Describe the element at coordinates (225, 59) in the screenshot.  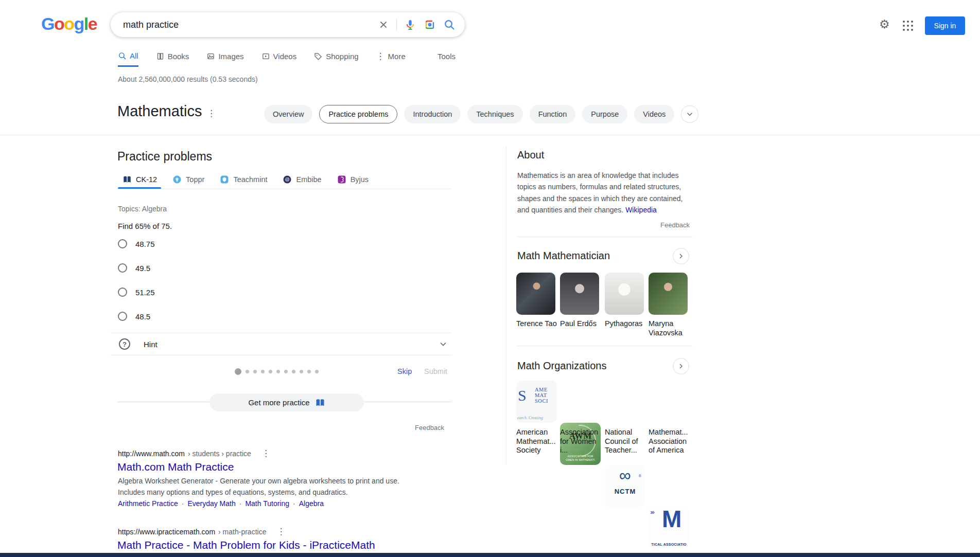
I see `tab-images: Images` at that location.